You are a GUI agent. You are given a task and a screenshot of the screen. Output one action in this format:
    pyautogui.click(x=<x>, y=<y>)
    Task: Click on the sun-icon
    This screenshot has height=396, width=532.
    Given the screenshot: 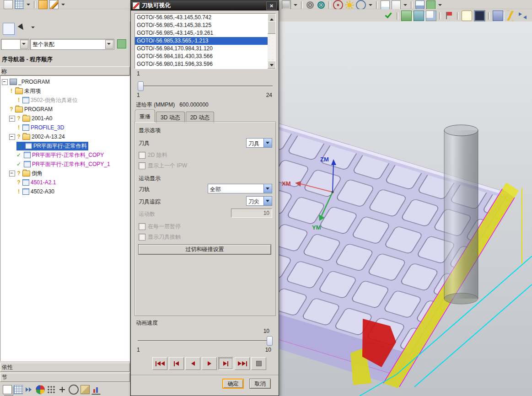 What is the action you would take?
    pyautogui.click(x=349, y=5)
    